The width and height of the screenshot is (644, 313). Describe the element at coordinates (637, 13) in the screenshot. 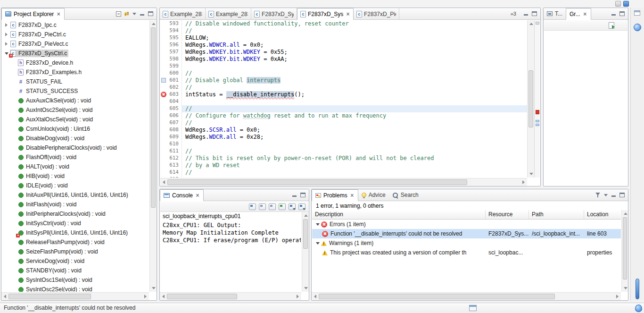

I see `restore-view-icon` at that location.